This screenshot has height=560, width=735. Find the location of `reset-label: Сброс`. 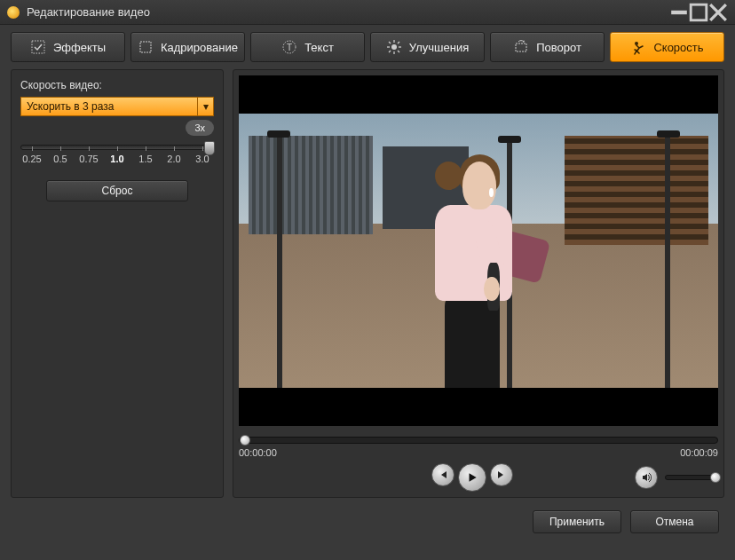

reset-label: Сброс is located at coordinates (117, 191).